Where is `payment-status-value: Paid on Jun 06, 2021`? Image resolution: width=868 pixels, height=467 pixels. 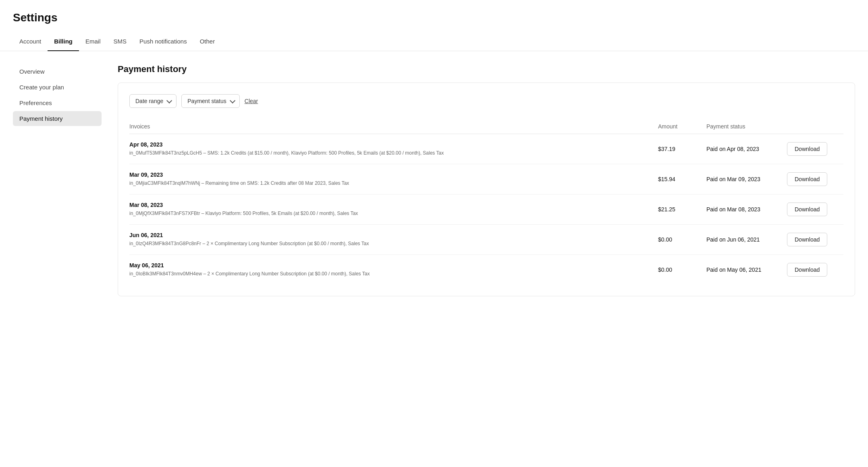 payment-status-value: Paid on Jun 06, 2021 is located at coordinates (747, 240).